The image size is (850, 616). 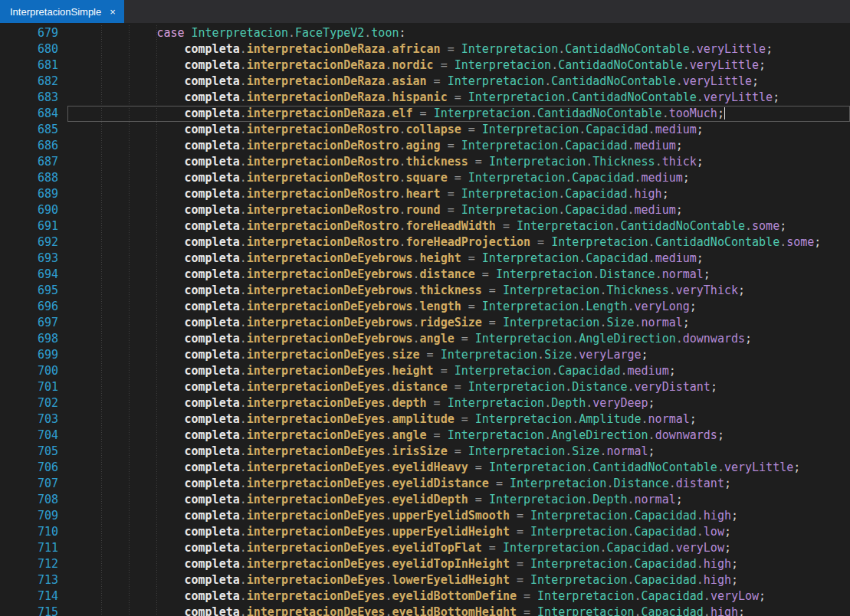 What do you see at coordinates (425, 420) in the screenshot?
I see `code-line: 703 completa.interpretacionDeEyes.amplit…` at bounding box center [425, 420].